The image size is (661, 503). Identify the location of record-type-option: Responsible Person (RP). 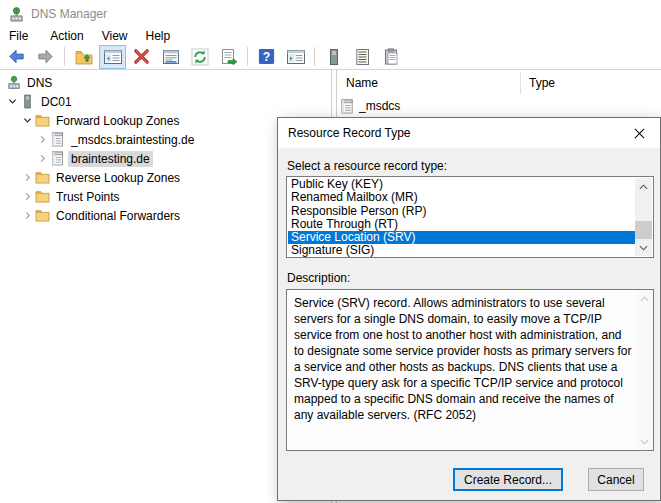
(462, 212).